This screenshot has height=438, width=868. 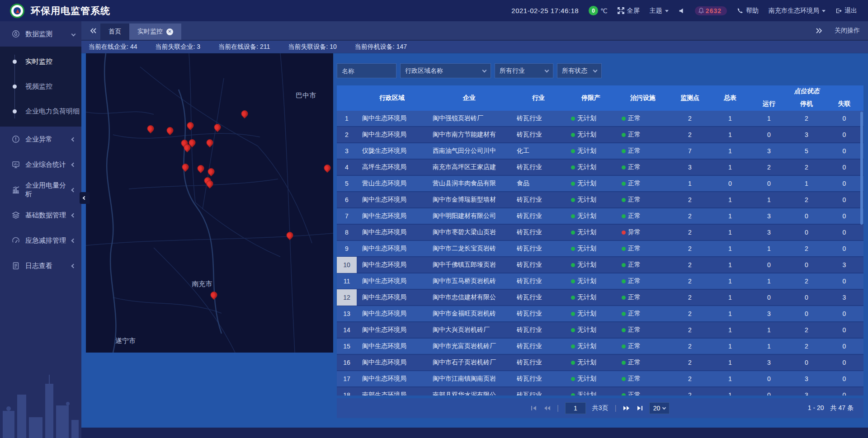 What do you see at coordinates (839, 11) in the screenshot?
I see `logout-icon` at bounding box center [839, 11].